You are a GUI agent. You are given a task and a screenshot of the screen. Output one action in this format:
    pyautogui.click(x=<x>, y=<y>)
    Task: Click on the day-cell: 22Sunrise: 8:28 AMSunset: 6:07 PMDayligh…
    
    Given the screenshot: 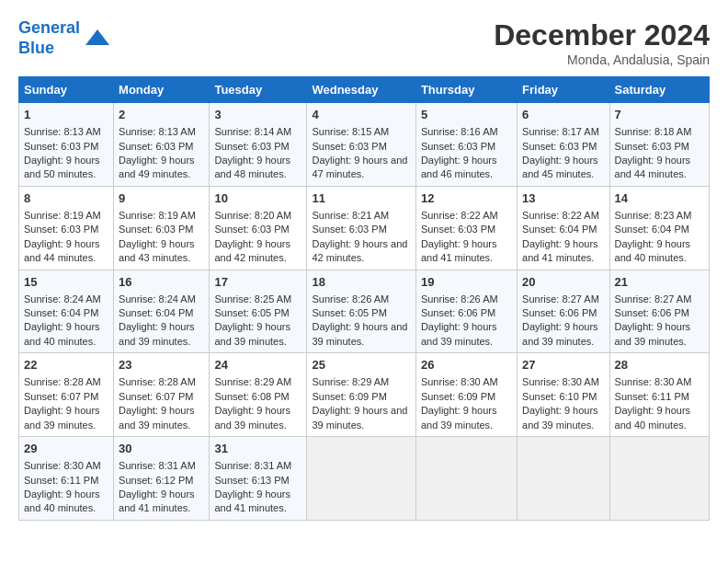 What is the action you would take?
    pyautogui.click(x=66, y=396)
    